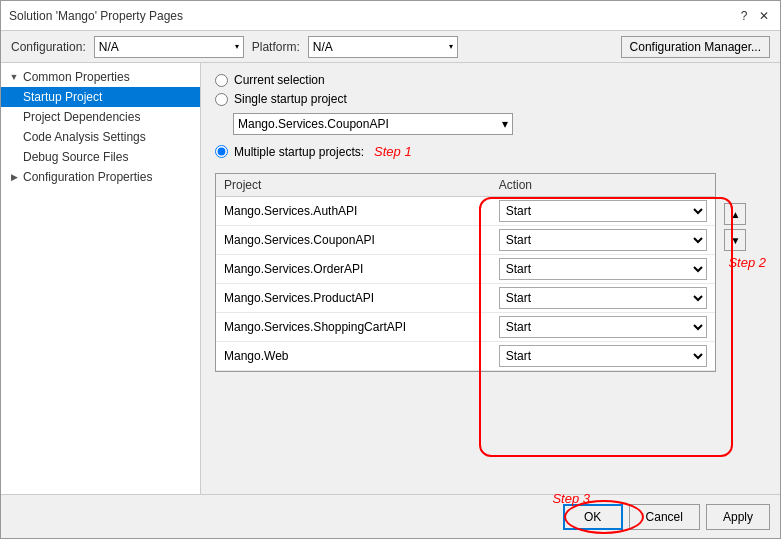  I want to click on step1-annotation: Step 1, so click(393, 152).